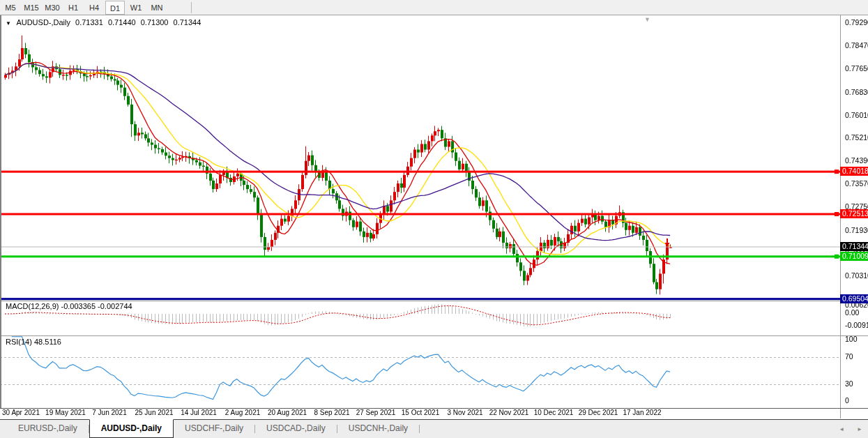 Image resolution: width=868 pixels, height=438 pixels. Describe the element at coordinates (8, 24) in the screenshot. I see `chart-dropdown-icon: ▼` at that location.